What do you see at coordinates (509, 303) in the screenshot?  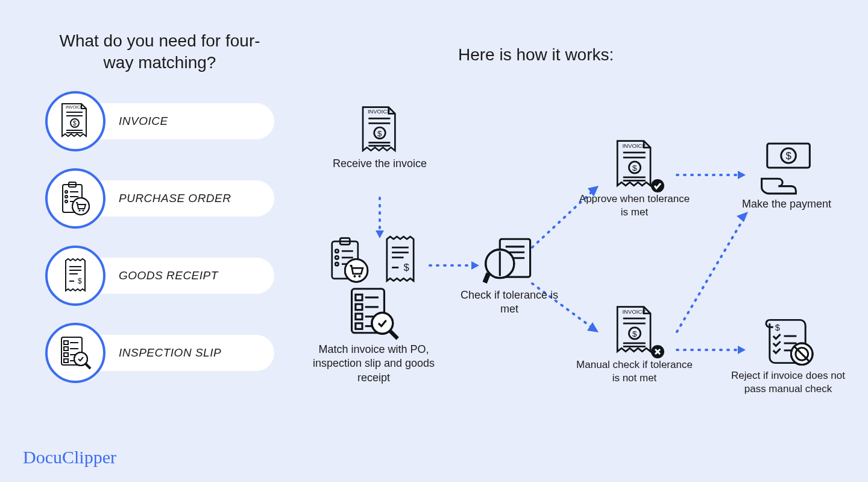 I see `step-caption: Check if tolerance is met` at bounding box center [509, 303].